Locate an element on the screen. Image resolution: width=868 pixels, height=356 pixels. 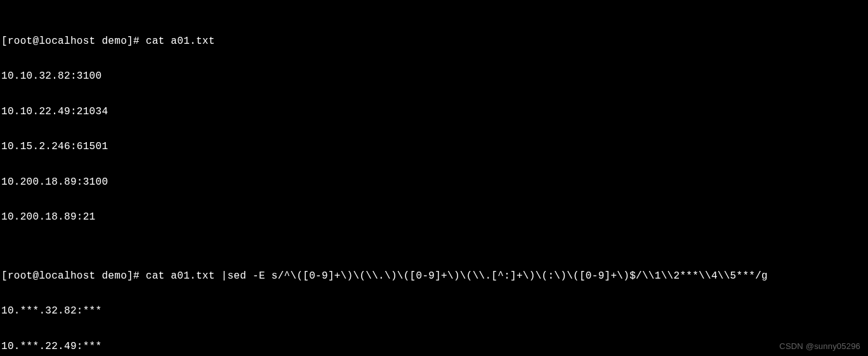
output-line: 10.15.2.246:61501 is located at coordinates (434, 147).